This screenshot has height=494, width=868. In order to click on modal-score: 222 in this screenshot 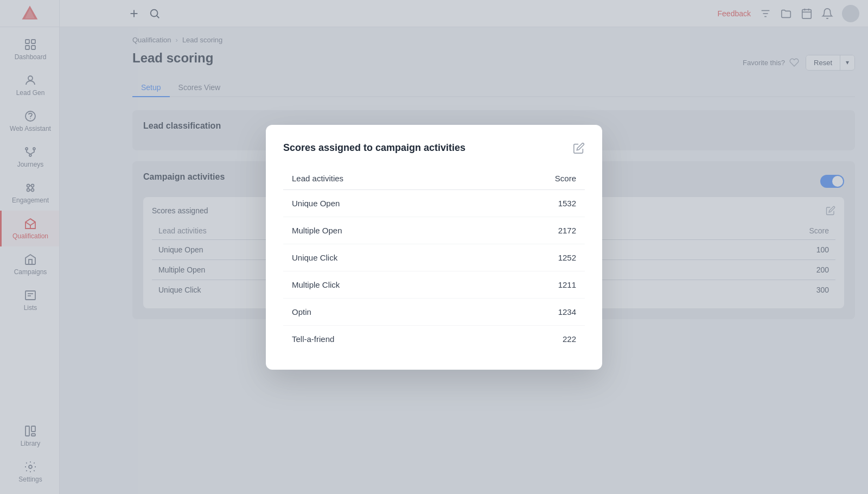, I will do `click(531, 339)`.